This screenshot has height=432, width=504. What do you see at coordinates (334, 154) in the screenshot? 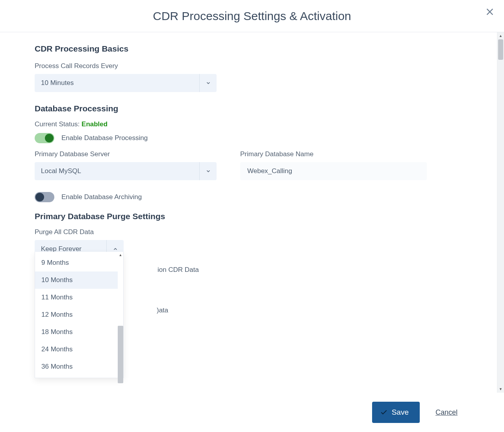
I see `primary-name-label: Primary Database Name` at bounding box center [334, 154].